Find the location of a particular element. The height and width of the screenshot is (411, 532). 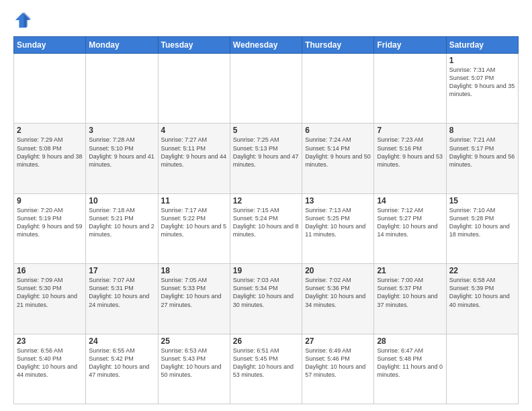

day-number: 5 is located at coordinates (266, 130).